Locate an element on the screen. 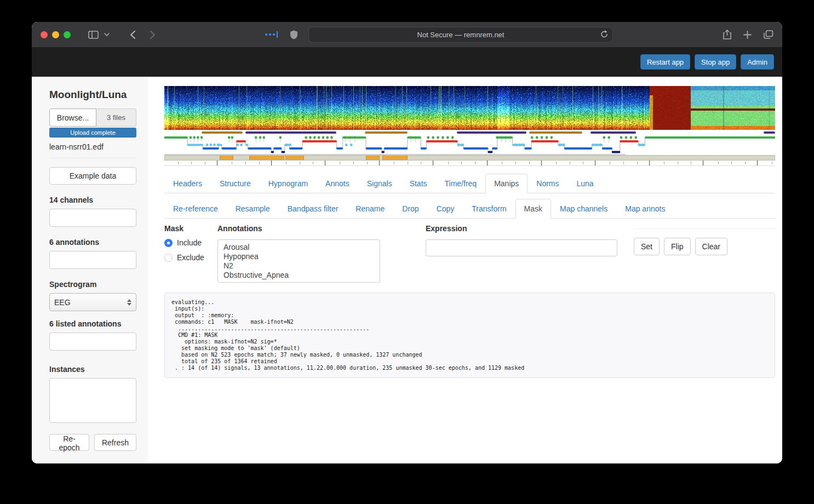 Image resolution: width=814 pixels, height=504 pixels. annotation-spans-track is located at coordinates (470, 133).